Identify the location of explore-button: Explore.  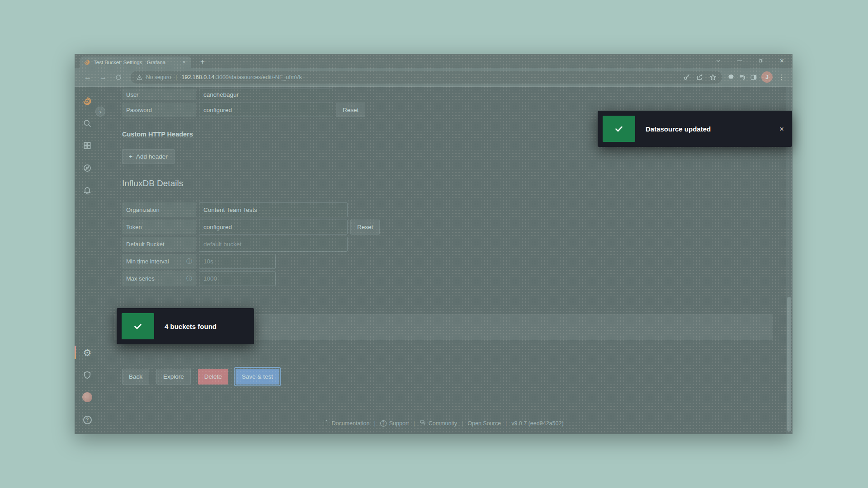
(174, 377).